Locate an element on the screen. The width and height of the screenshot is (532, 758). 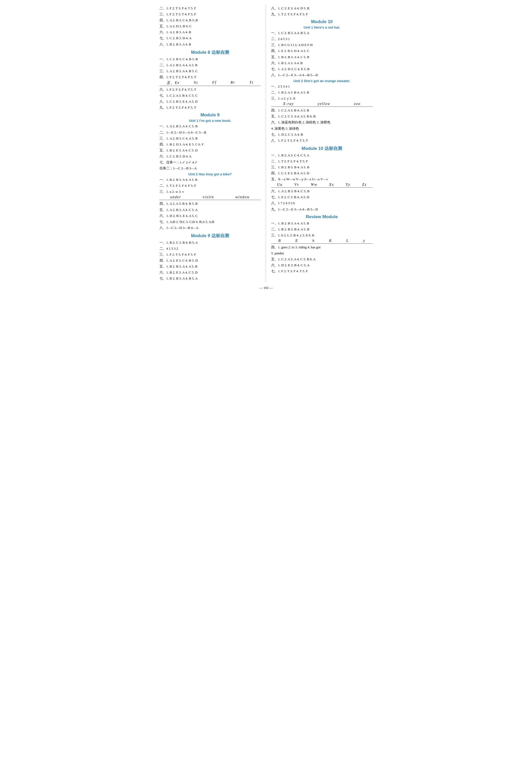
answer-line: 二、4 1 5 3 2 is located at coordinates (210, 249).